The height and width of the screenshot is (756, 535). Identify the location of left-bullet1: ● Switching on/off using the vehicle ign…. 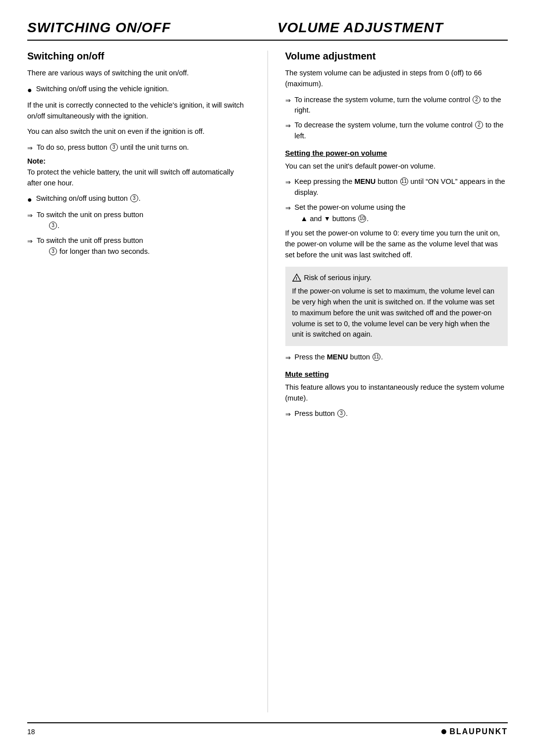
(139, 90).